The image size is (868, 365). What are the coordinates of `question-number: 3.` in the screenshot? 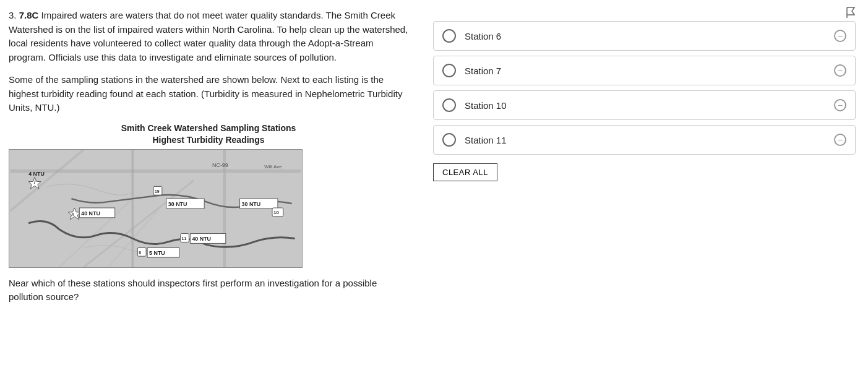 It's located at (14, 15).